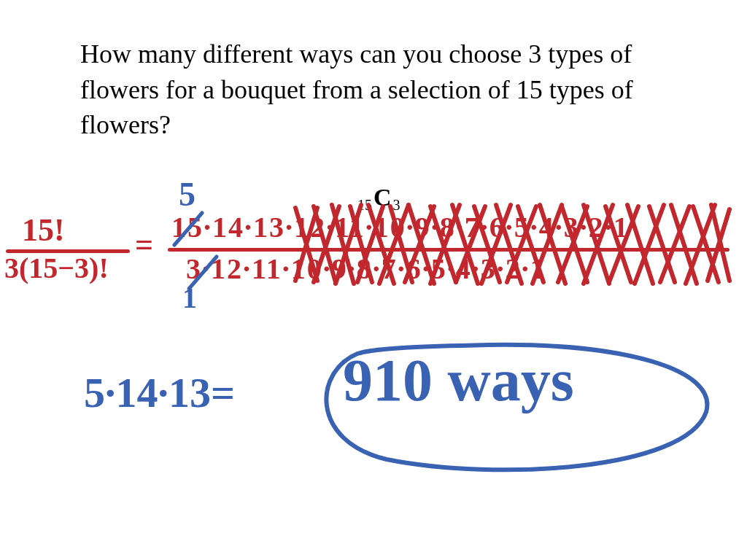 Image resolution: width=747 pixels, height=560 pixels. Describe the element at coordinates (382, 197) in the screenshot. I see `combination-symbol: C` at that location.